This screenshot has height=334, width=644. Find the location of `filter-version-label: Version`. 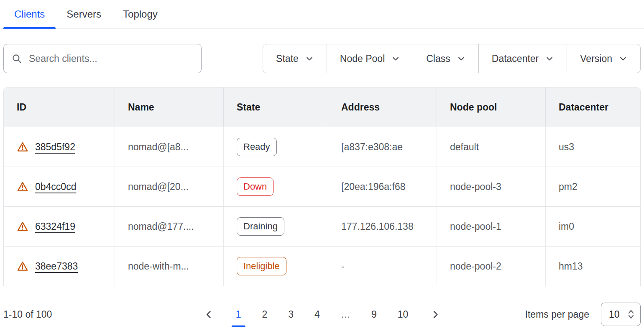

filter-version-label: Version is located at coordinates (596, 59).